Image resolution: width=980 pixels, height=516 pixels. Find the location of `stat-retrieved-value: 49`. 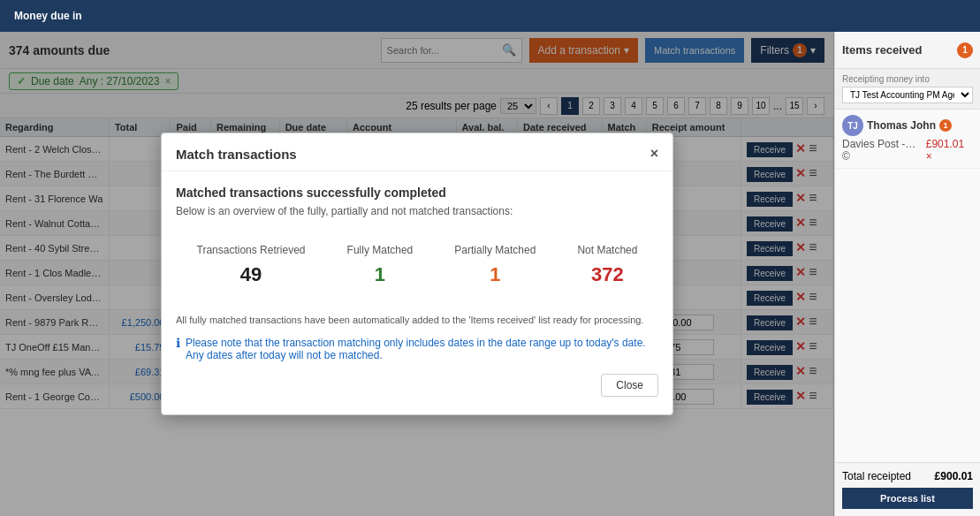

stat-retrieved-value: 49 is located at coordinates (251, 275).